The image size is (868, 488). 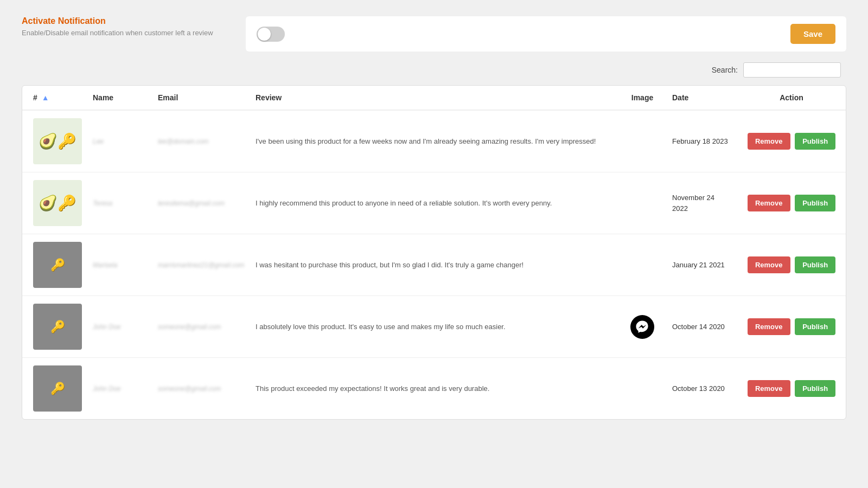 What do you see at coordinates (642, 327) in the screenshot?
I see `messenger-icon` at bounding box center [642, 327].